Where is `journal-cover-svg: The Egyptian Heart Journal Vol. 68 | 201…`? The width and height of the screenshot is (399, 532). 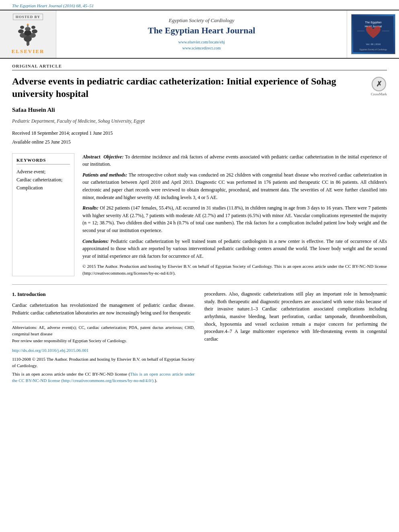
journal-cover-svg: The Egyptian Heart Journal Vol. 68 | 201… is located at coordinates (373, 34).